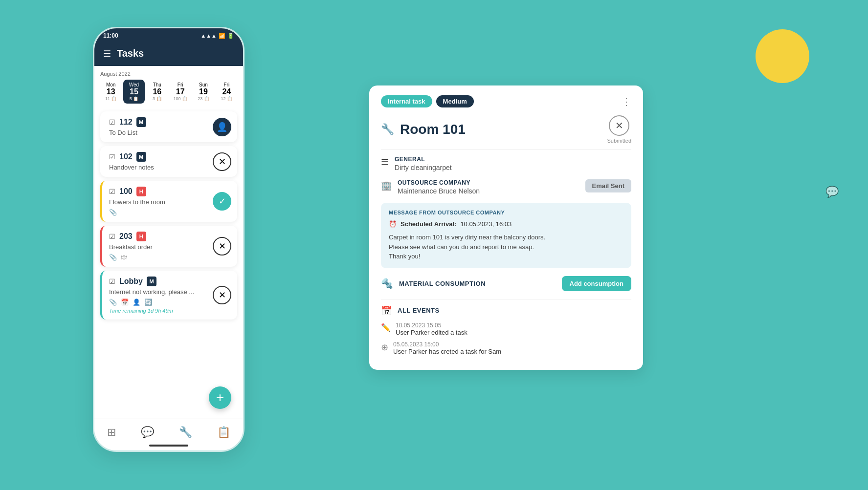  Describe the element at coordinates (501, 129) in the screenshot. I see `detail-room-title: Room 101` at that location.